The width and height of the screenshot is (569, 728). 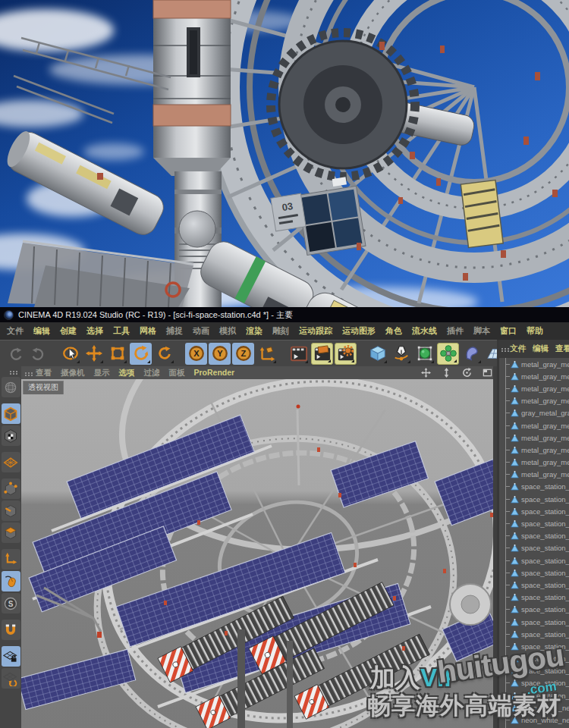 What do you see at coordinates (540, 349) in the screenshot?
I see `object-manager-menu-item: 编辑` at bounding box center [540, 349].